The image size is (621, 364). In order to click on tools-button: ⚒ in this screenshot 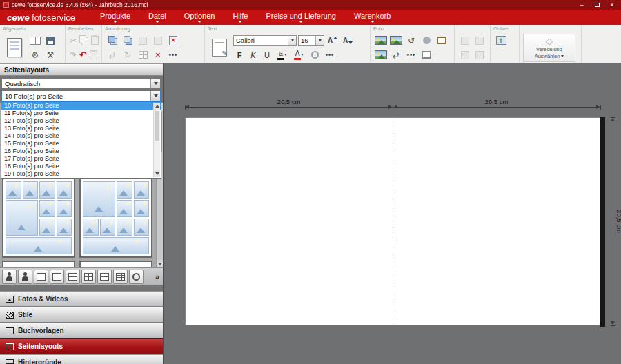, I will do `click(50, 55)`.